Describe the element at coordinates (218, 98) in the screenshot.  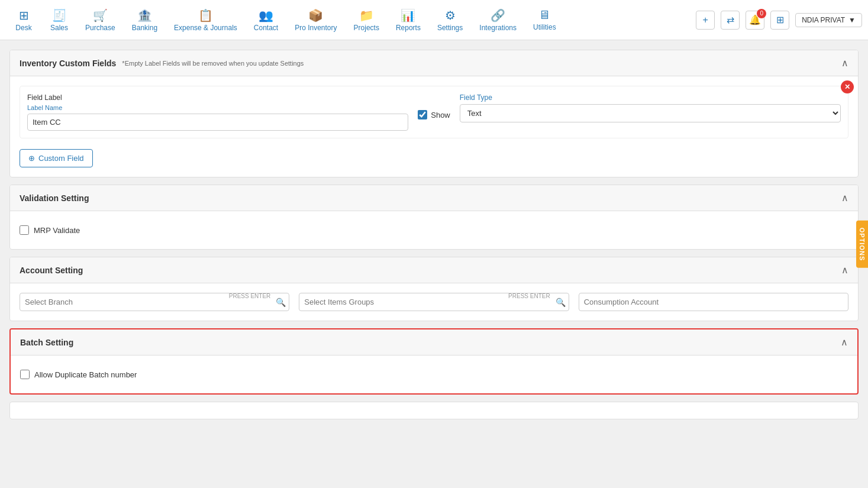
I see `field-label-text: Field Label` at that location.